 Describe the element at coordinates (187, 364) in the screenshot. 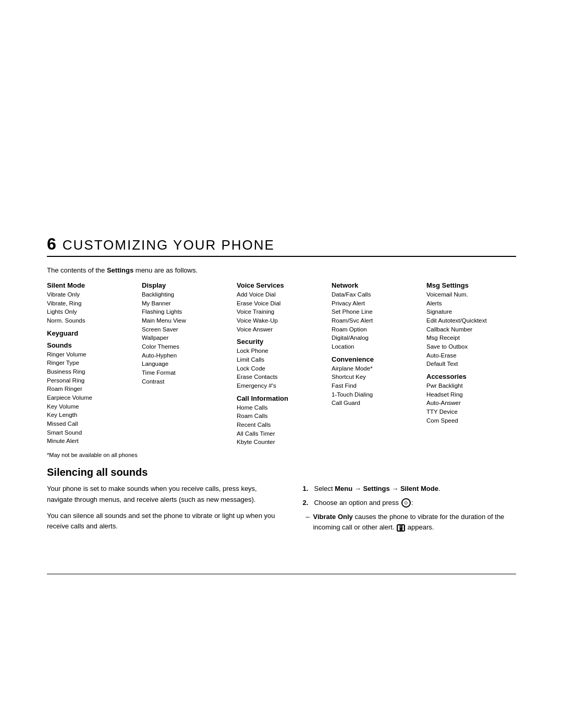

I see `item-language: Language` at that location.